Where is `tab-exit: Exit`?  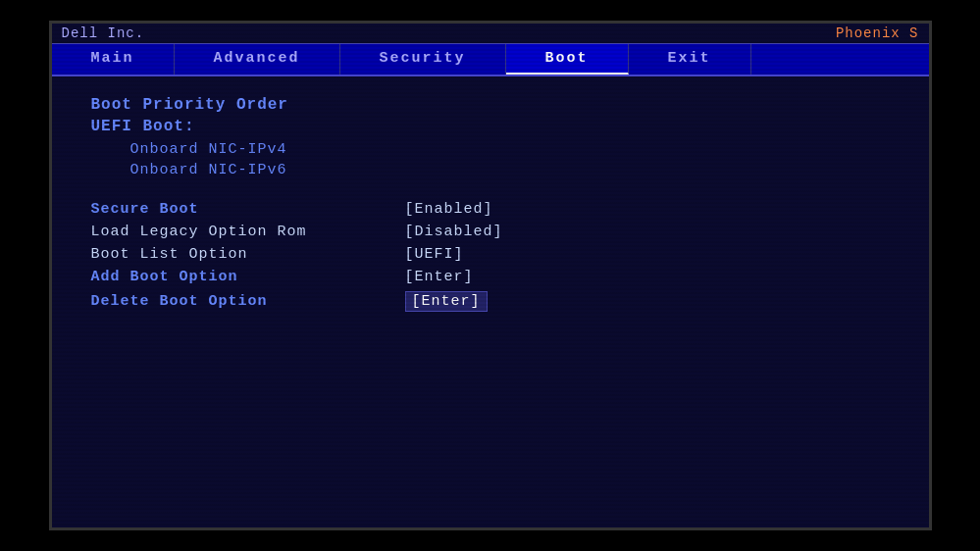 tab-exit: Exit is located at coordinates (691, 59).